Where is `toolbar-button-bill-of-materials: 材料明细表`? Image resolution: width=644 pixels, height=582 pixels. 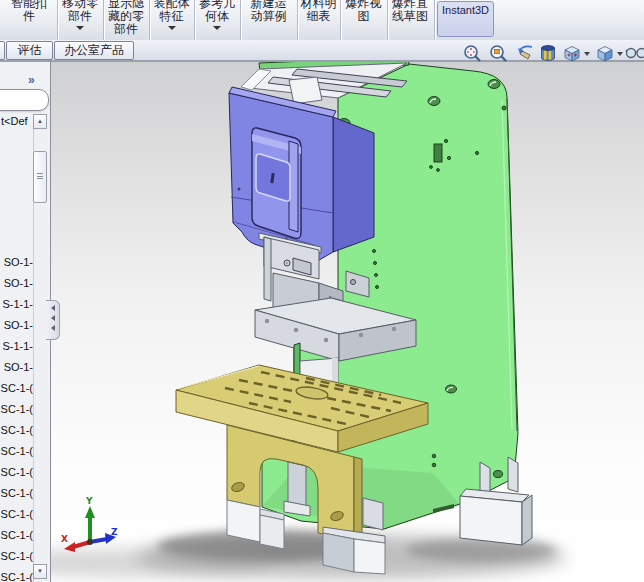 toolbar-button-bill-of-materials: 材料明细表 is located at coordinates (318, 20).